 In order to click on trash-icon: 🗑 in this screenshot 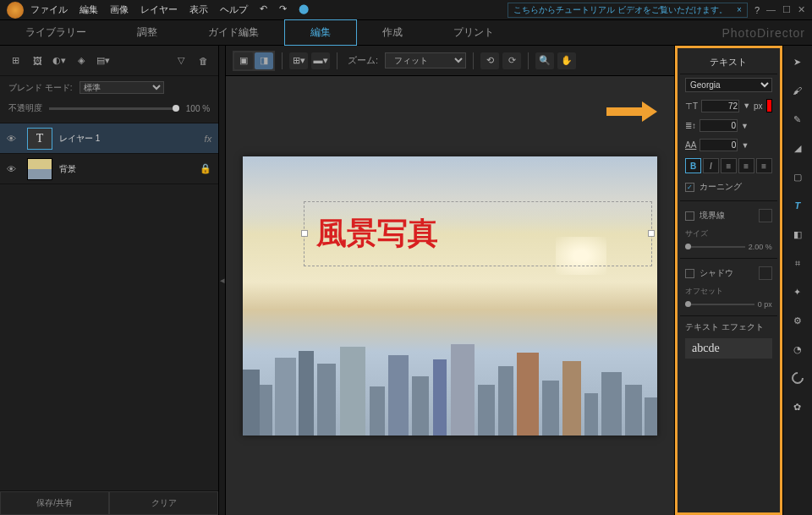, I will do `click(203, 61)`.